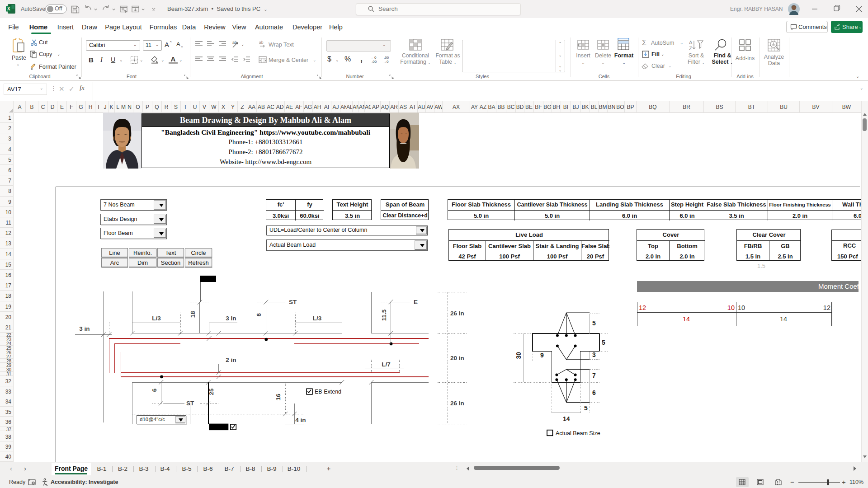  Describe the element at coordinates (231, 360) in the screenshot. I see `svg-text: 2 in` at that location.